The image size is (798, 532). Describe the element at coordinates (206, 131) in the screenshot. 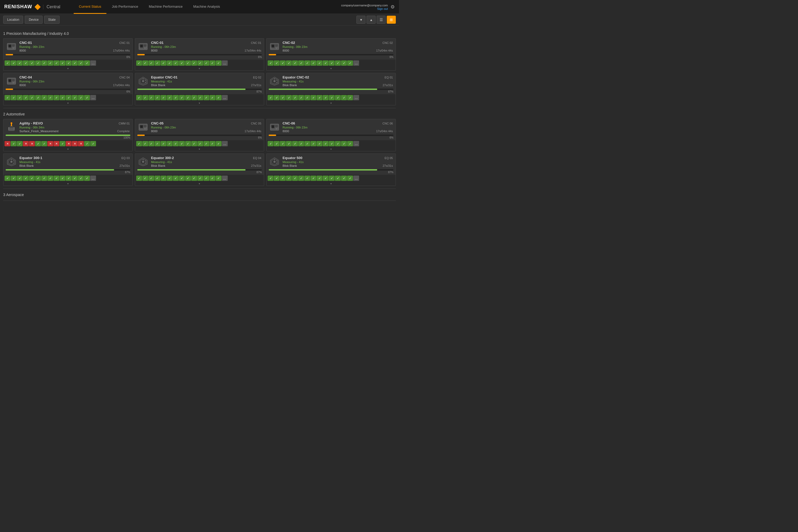

I see `card-value-row: 8000 17s/04m 44s` at that location.